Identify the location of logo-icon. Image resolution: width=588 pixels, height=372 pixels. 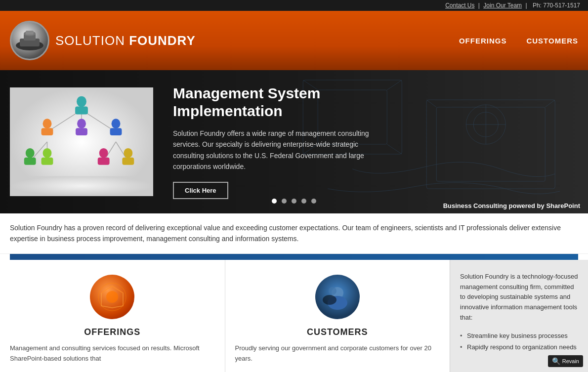
(30, 41).